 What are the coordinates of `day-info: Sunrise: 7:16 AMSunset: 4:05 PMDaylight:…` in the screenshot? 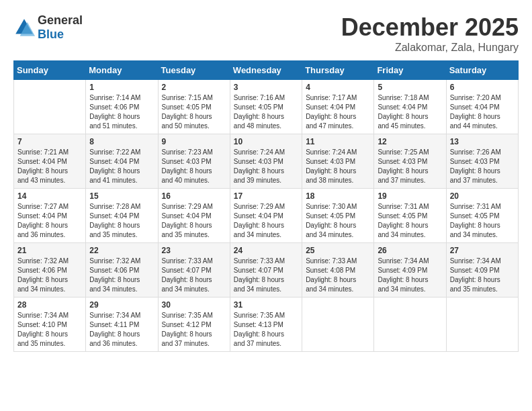 It's located at (266, 112).